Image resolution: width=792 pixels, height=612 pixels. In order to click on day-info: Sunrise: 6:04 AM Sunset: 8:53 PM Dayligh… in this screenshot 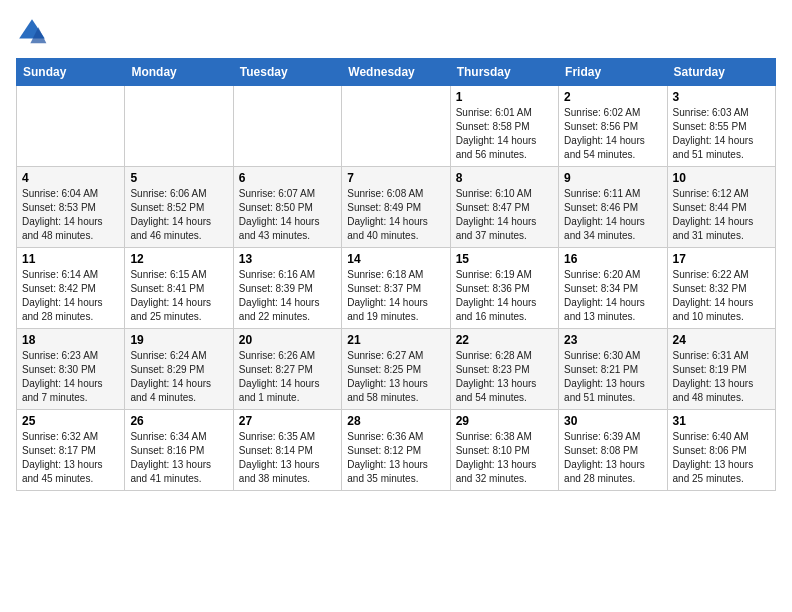, I will do `click(70, 215)`.